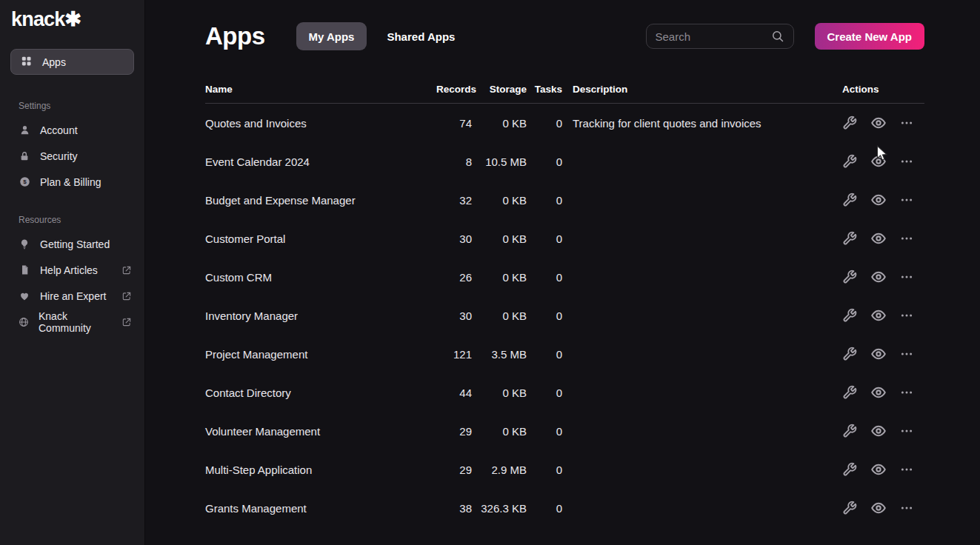 The width and height of the screenshot is (980, 545). What do you see at coordinates (24, 296) in the screenshot?
I see `heart-icon` at bounding box center [24, 296].